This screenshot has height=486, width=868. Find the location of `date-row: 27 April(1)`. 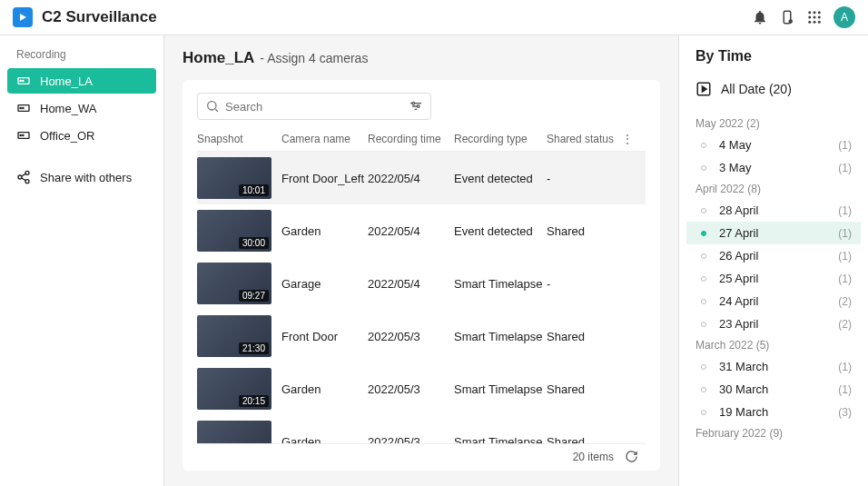

date-row: 27 April(1) is located at coordinates (774, 233).